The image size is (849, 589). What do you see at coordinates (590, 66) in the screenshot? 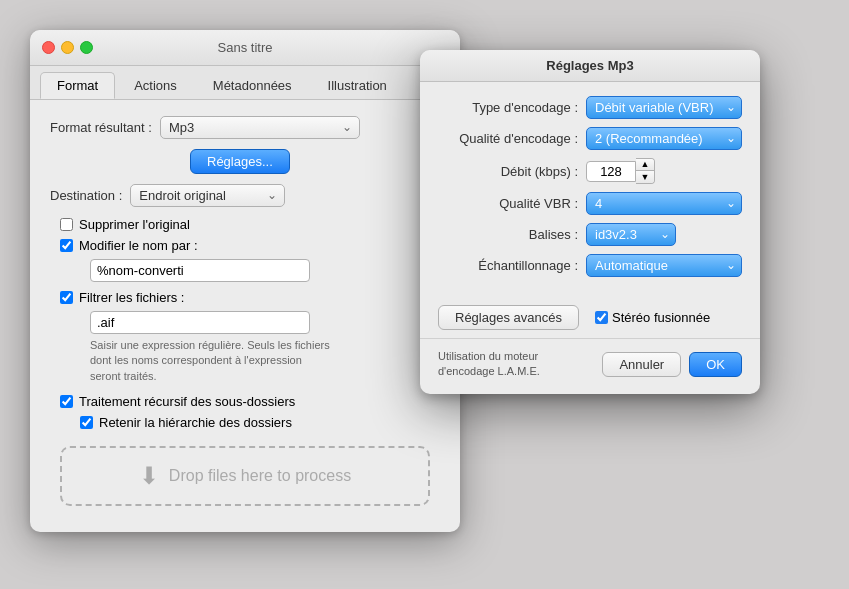
I see `dialog-title: Réglages Mp3` at bounding box center [590, 66].